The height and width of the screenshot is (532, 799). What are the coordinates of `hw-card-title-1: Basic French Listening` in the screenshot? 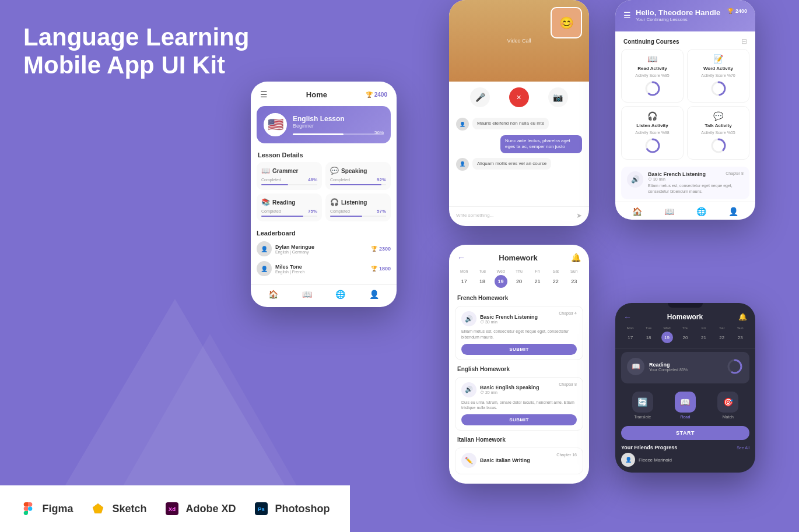 It's located at (509, 317).